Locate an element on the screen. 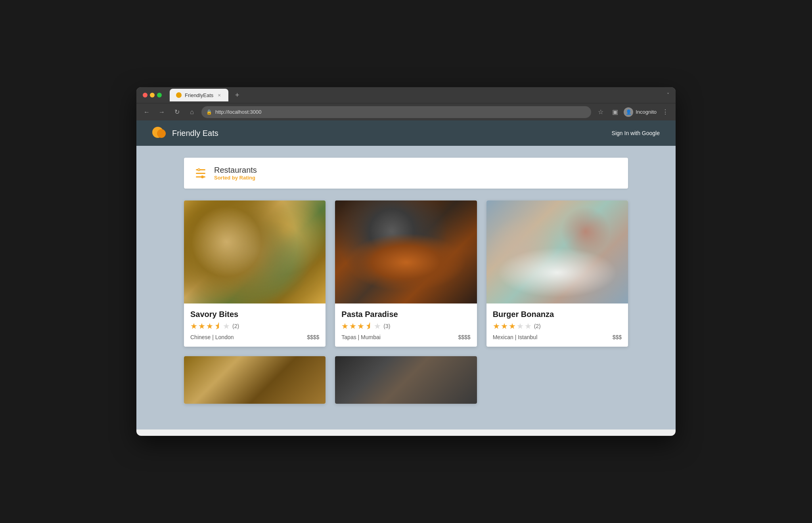 The width and height of the screenshot is (812, 523). browser-titlebar: FriendlyEats ✕ + ˅ is located at coordinates (406, 95).